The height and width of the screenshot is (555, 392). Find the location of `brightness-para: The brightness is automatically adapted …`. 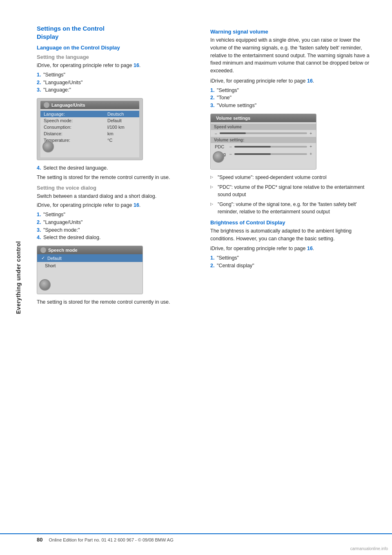

brightness-para: The brightness is automatically adapted … is located at coordinates (291, 235).